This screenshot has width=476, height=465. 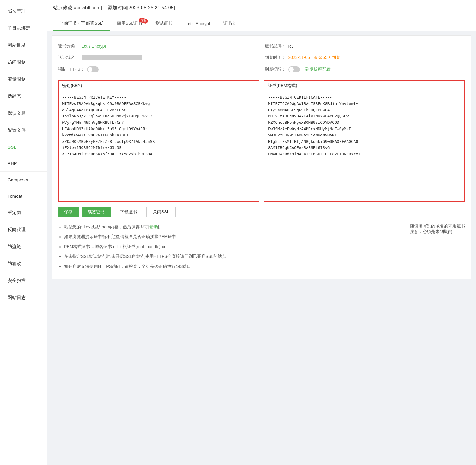 I want to click on sidebar-item-config-file: 配置文件, so click(x=23, y=130).